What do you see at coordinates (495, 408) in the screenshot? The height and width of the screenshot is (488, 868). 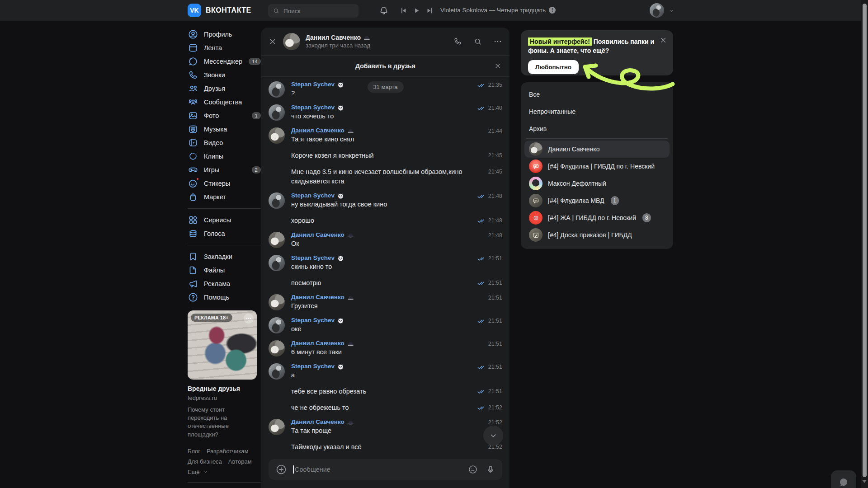 I see `message-time: 21:52` at bounding box center [495, 408].